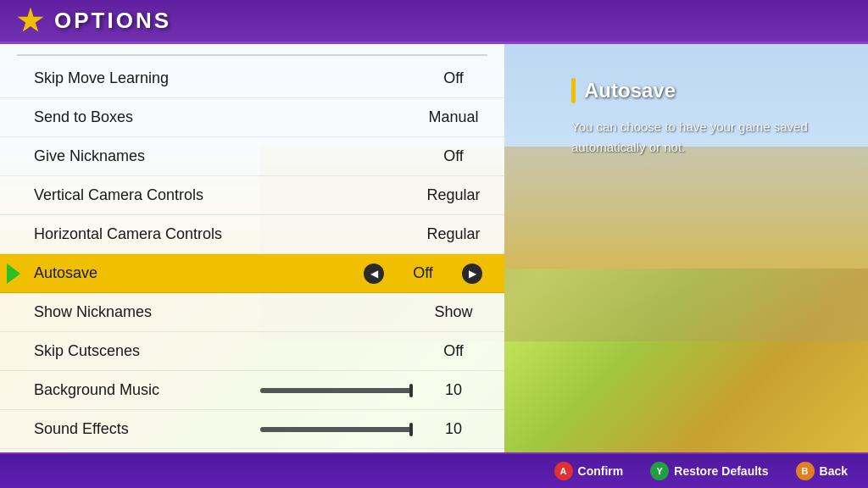  Describe the element at coordinates (601, 471) in the screenshot. I see `confirm-label: Confirm` at that location.